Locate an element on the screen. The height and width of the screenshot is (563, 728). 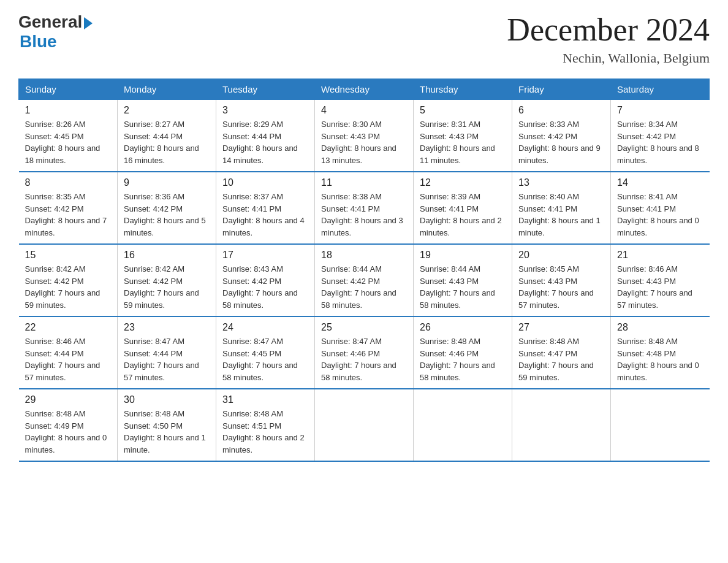
header-saturday: Saturday is located at coordinates (661, 90).